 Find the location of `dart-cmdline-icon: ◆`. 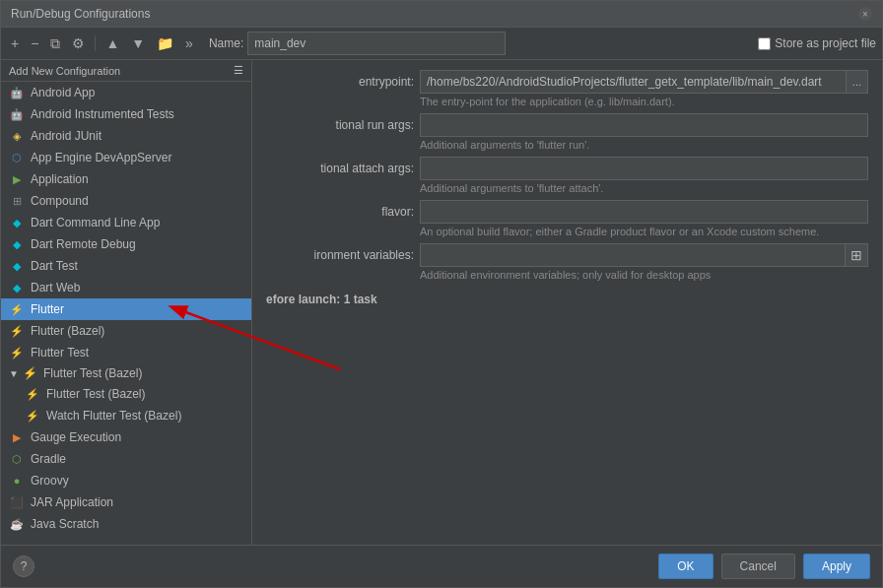

dart-cmdline-icon: ◆ is located at coordinates (17, 223).